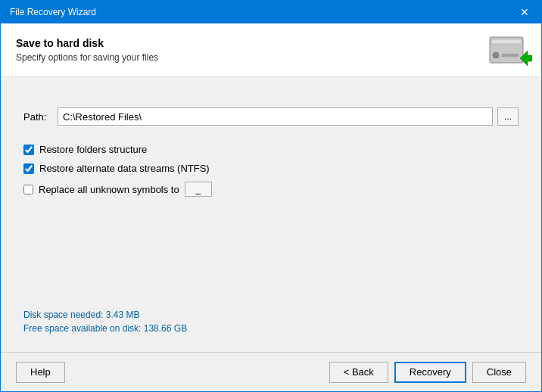 The height and width of the screenshot is (392, 542). I want to click on restore-streams-label: Restore alternate data streams (NTFS), so click(124, 168).